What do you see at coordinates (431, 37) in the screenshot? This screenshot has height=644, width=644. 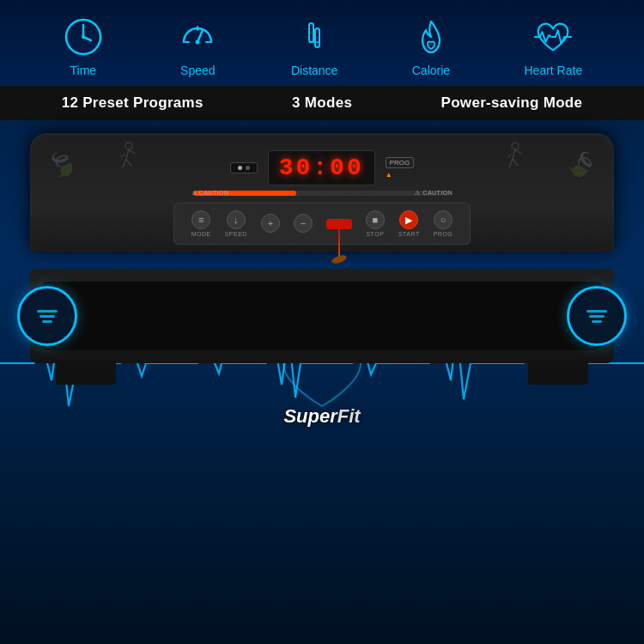 I see `flame-icon` at bounding box center [431, 37].